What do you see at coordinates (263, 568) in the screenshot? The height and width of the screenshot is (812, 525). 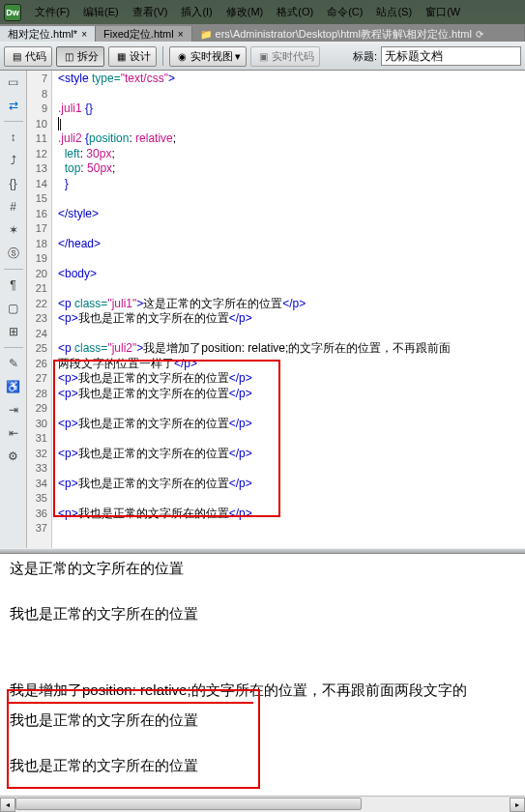 I see `preview-paragraph: 这是正常的文字所在的位置` at bounding box center [263, 568].